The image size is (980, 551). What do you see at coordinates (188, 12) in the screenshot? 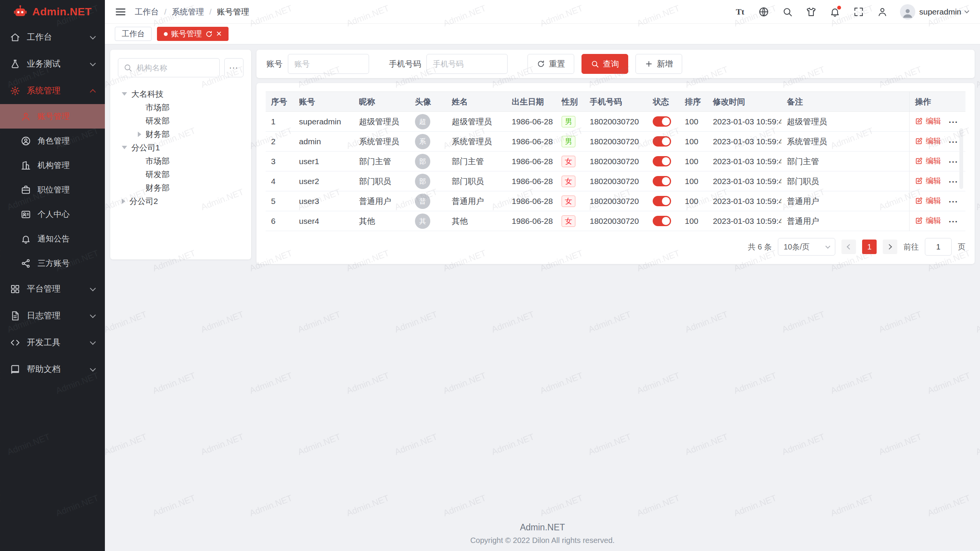
I see `breadcrumb-system-management: 系统管理` at bounding box center [188, 12].